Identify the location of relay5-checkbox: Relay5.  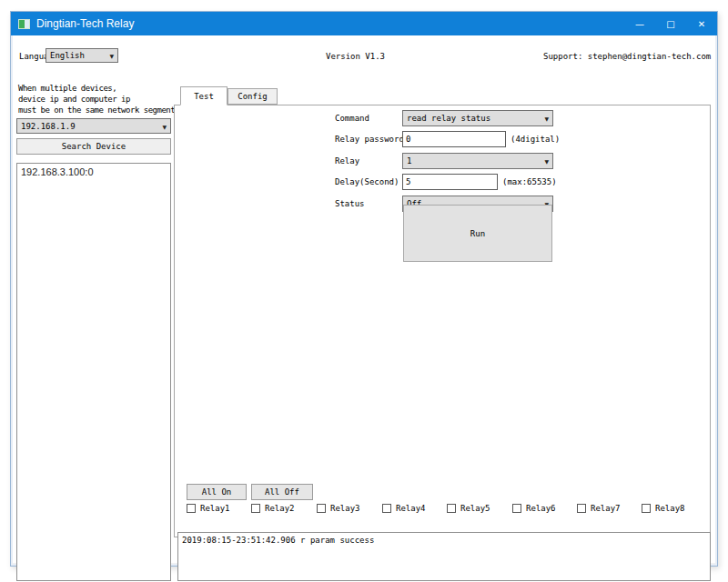
(469, 508).